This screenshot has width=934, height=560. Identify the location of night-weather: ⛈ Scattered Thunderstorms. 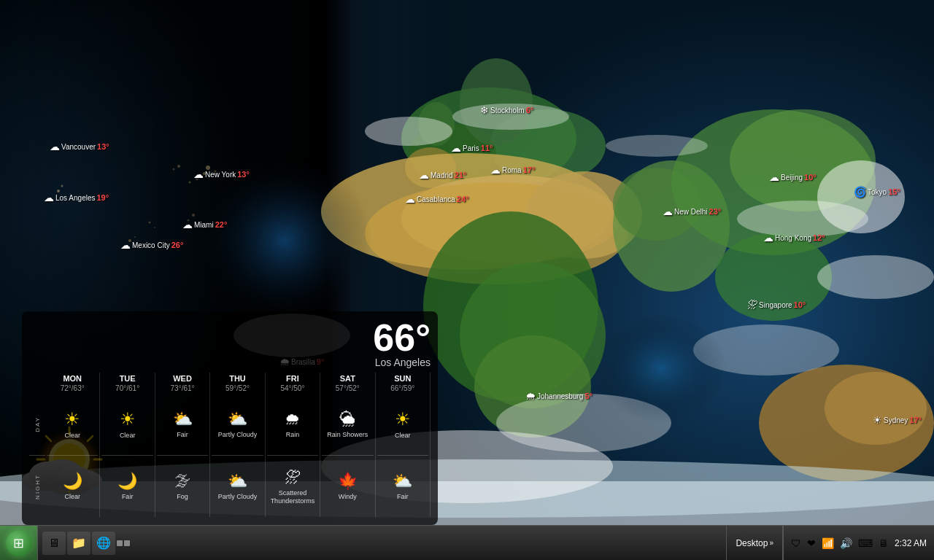
(293, 486).